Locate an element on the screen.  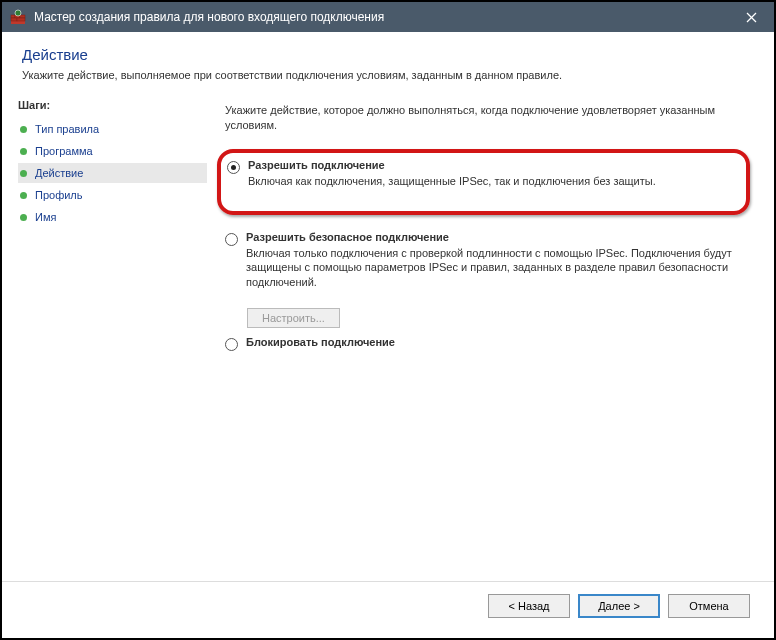
steps-header: Шаги: is located at coordinates (112, 105).